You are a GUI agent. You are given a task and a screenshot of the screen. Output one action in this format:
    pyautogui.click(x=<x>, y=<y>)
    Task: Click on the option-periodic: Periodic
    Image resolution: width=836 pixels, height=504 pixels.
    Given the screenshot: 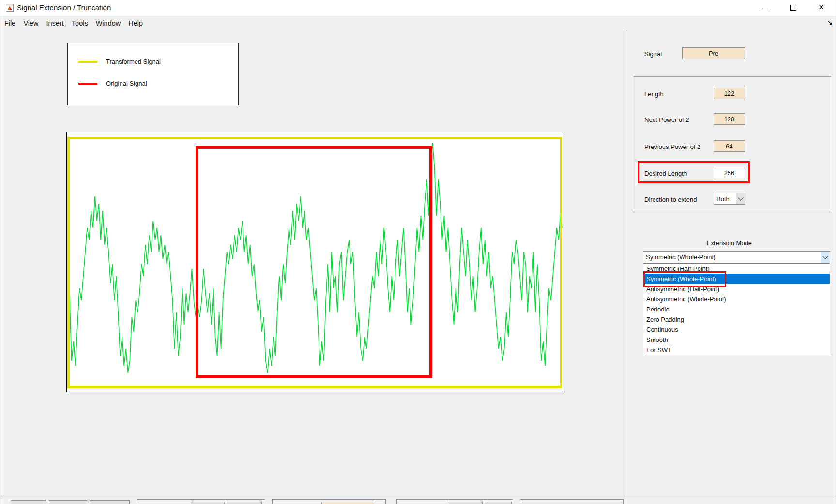 What is the action you would take?
    pyautogui.click(x=737, y=310)
    